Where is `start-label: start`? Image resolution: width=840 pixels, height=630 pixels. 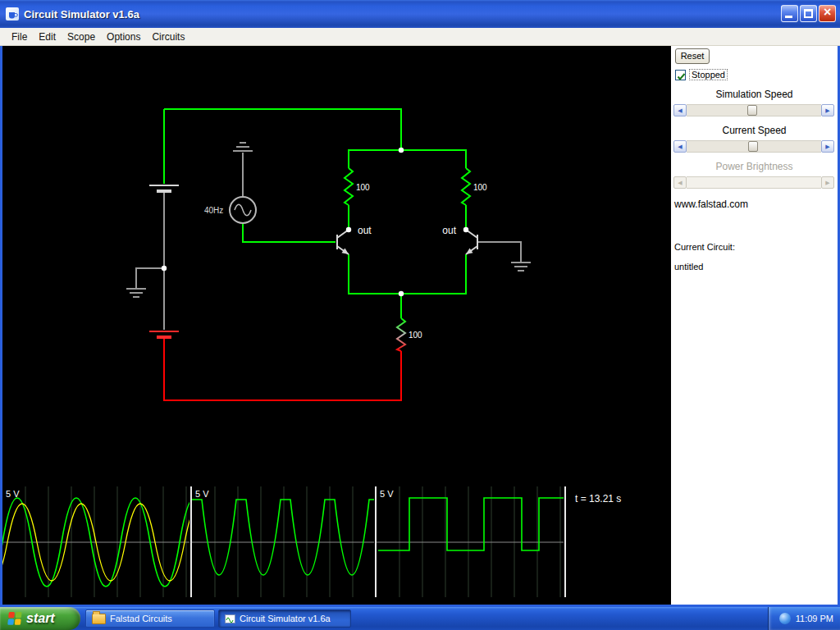
start-label: start is located at coordinates (41, 619).